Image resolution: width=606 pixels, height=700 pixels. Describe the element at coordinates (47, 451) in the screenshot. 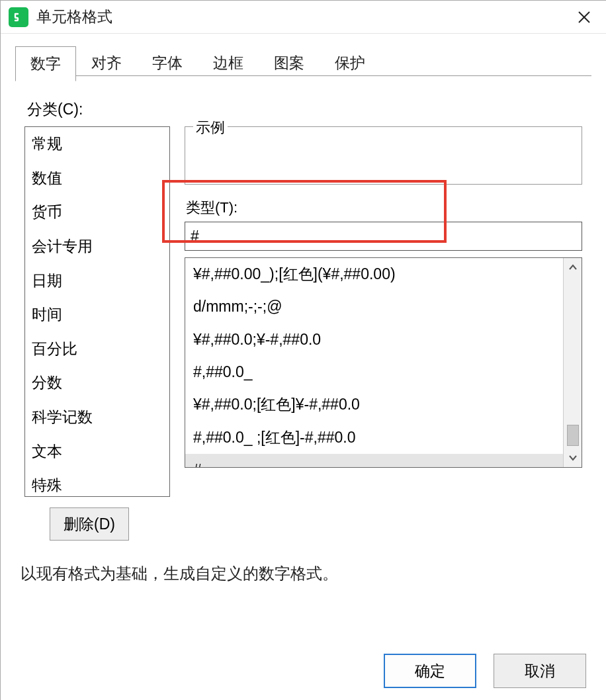

I see `category-item-label: 文本` at that location.